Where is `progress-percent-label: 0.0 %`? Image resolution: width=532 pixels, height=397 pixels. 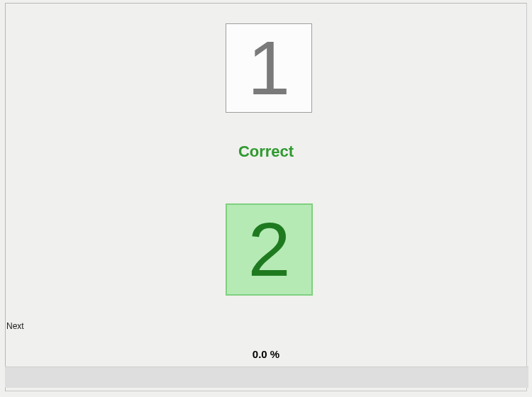 progress-percent-label: 0.0 % is located at coordinates (266, 354).